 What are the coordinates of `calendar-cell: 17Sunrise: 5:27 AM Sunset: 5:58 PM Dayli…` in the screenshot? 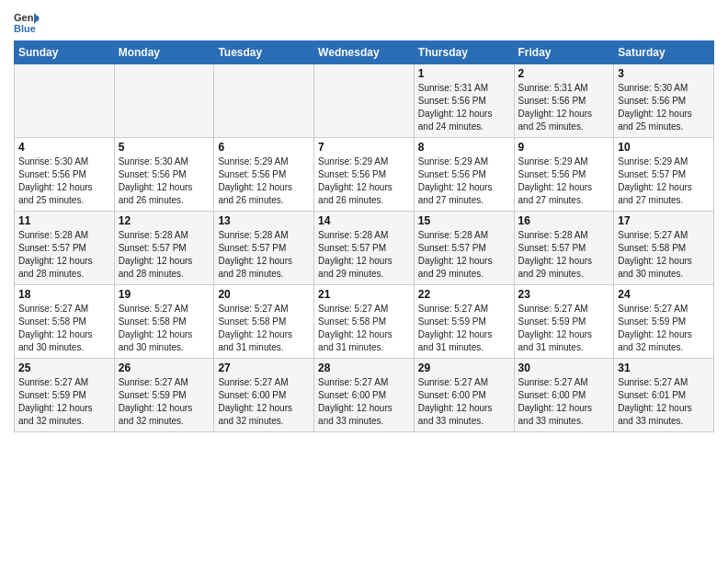 It's located at (664, 248).